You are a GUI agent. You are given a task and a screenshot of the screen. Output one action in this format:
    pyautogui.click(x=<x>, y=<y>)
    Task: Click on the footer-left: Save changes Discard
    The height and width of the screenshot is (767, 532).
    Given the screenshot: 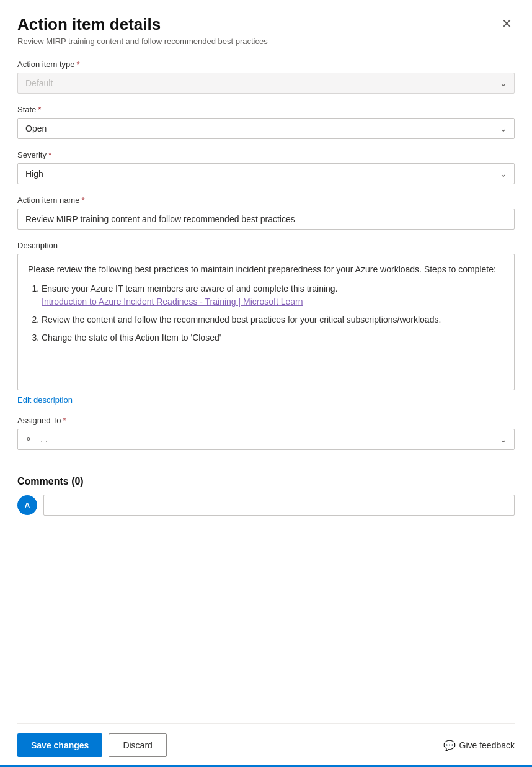 What is the action you would take?
    pyautogui.click(x=92, y=745)
    